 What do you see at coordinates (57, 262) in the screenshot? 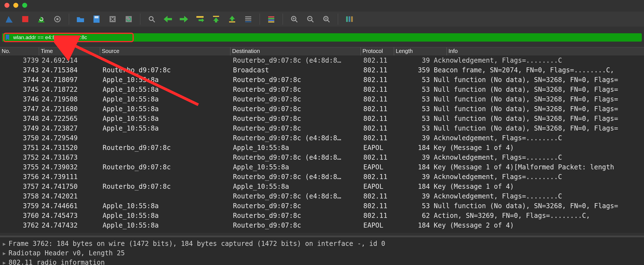
I see `details-text: 802.11 radio information` at bounding box center [57, 262].